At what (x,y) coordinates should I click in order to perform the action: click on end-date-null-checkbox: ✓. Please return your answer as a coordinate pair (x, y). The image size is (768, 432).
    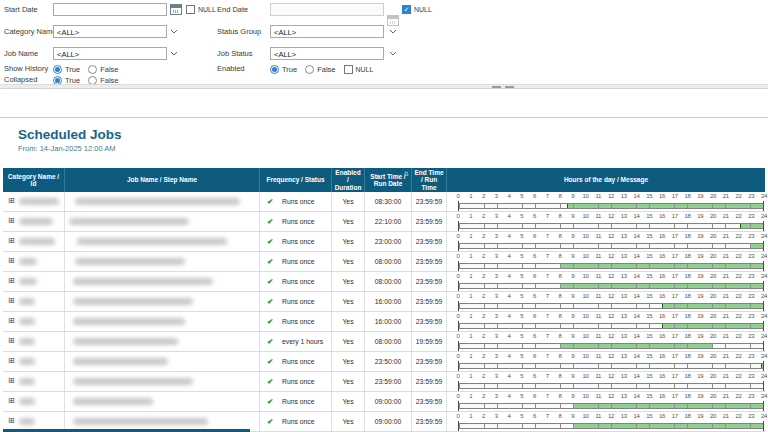
    Looking at the image, I should click on (406, 10).